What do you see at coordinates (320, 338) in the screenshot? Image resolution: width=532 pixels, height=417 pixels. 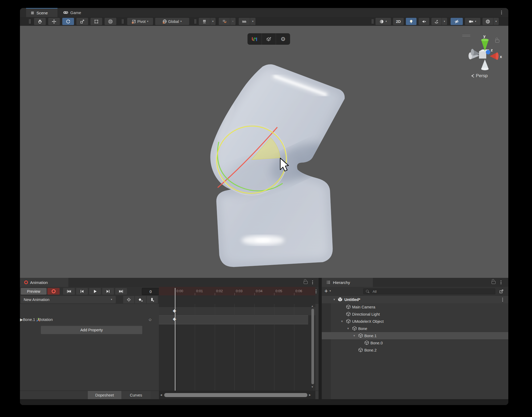 I see `panel-divider` at bounding box center [320, 338].